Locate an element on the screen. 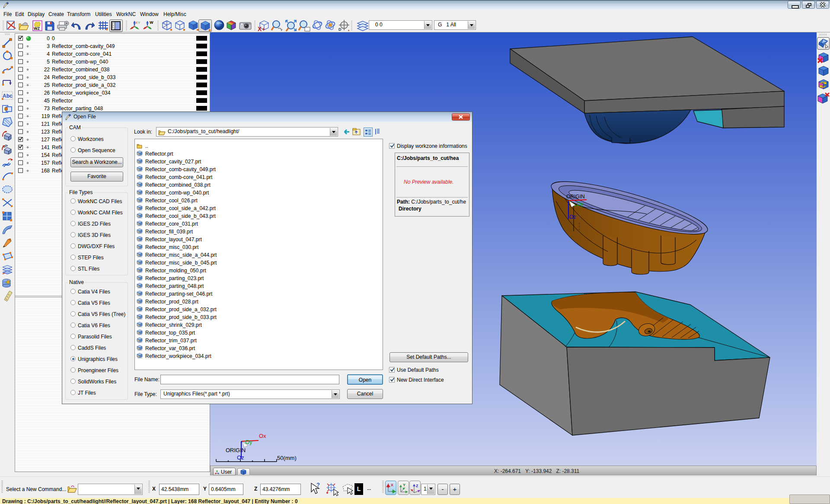 Image resolution: width=830 pixels, height=504 pixels. svg-text: W is located at coordinates (151, 22).